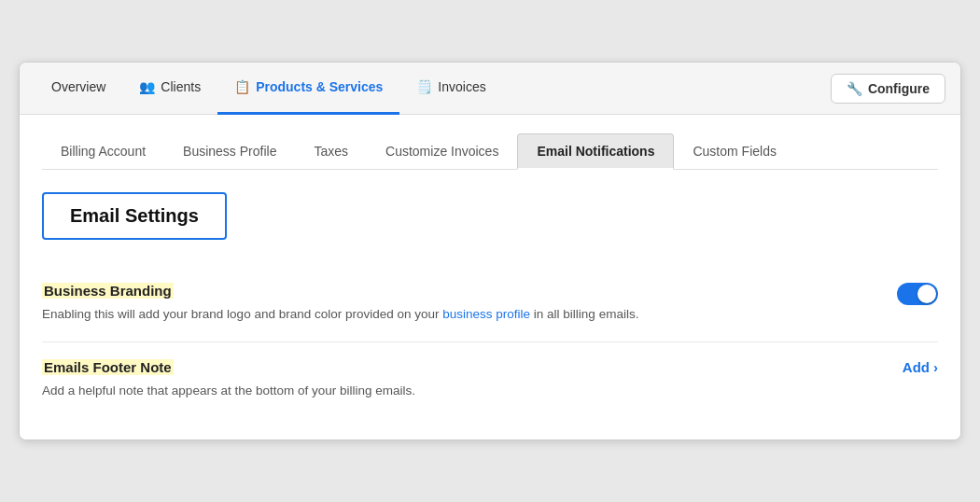  I want to click on emails-footer-desc: Add a helpful note that appears at the b…, so click(454, 391).